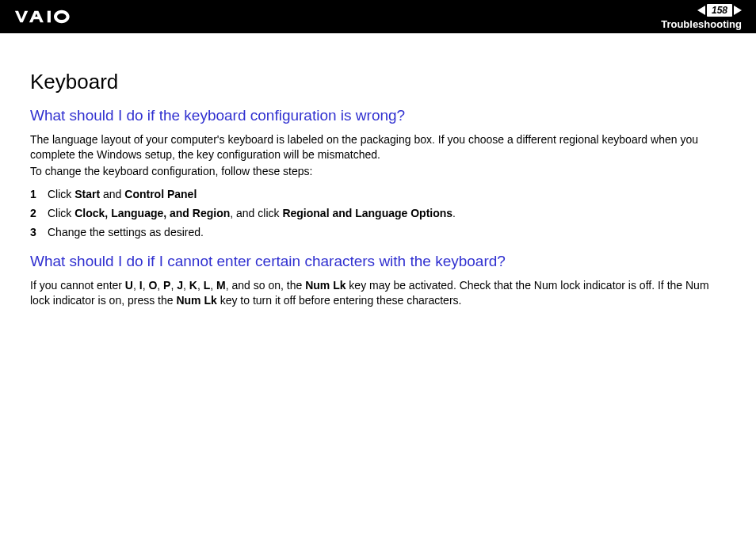  Describe the element at coordinates (387, 213) in the screenshot. I see `step-text: Click Clock, Language, and Region, and c…` at that location.